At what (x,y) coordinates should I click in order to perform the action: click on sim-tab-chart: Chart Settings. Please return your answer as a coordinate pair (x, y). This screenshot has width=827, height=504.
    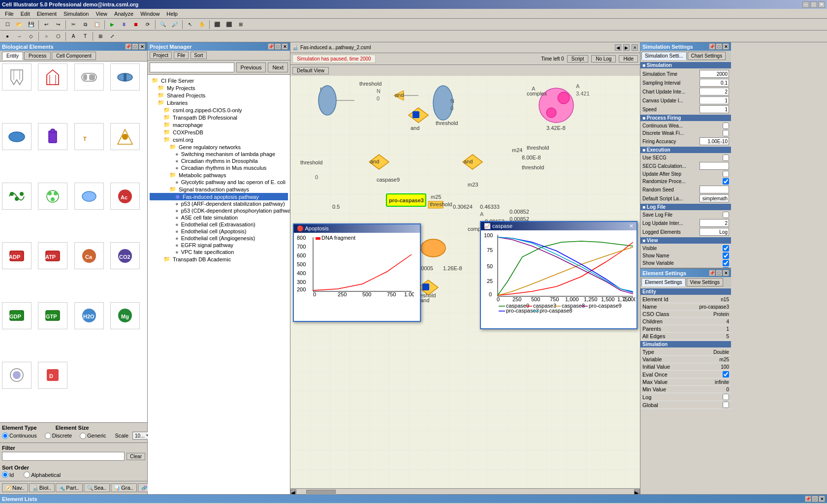
    Looking at the image, I should click on (707, 56).